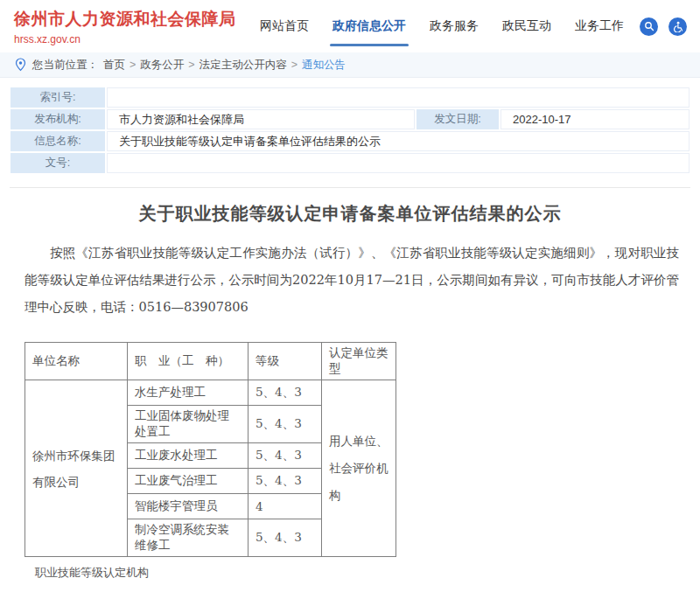 The image size is (700, 592). I want to click on cell-company: 徐州市环保集团有限公司, so click(77, 469).